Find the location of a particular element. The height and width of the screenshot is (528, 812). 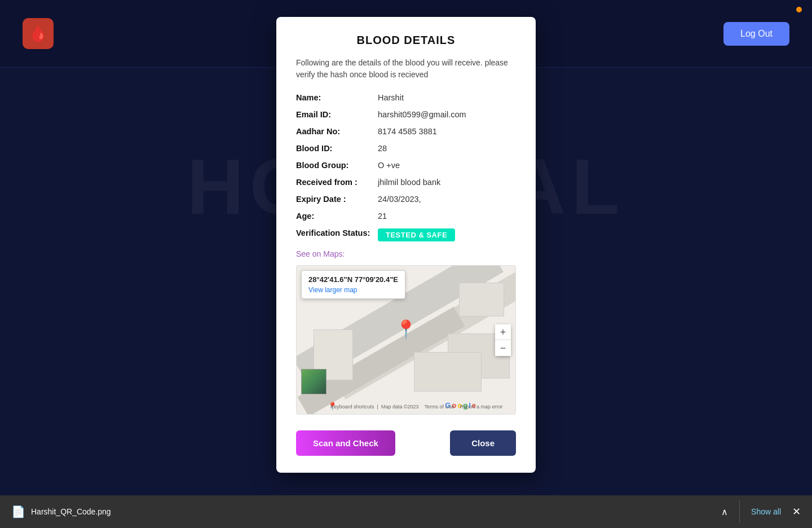

name-label: Name: is located at coordinates (337, 98).